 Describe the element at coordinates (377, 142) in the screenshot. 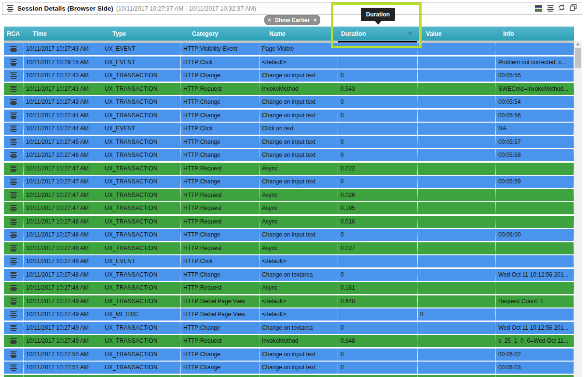

I see `cell-duration: 0` at that location.